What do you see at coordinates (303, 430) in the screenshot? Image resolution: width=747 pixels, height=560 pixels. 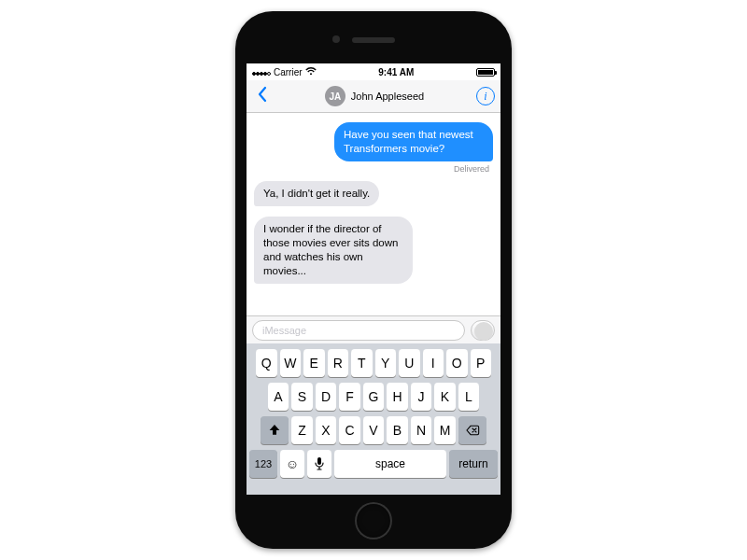 I see `key-z: Z` at bounding box center [303, 430].